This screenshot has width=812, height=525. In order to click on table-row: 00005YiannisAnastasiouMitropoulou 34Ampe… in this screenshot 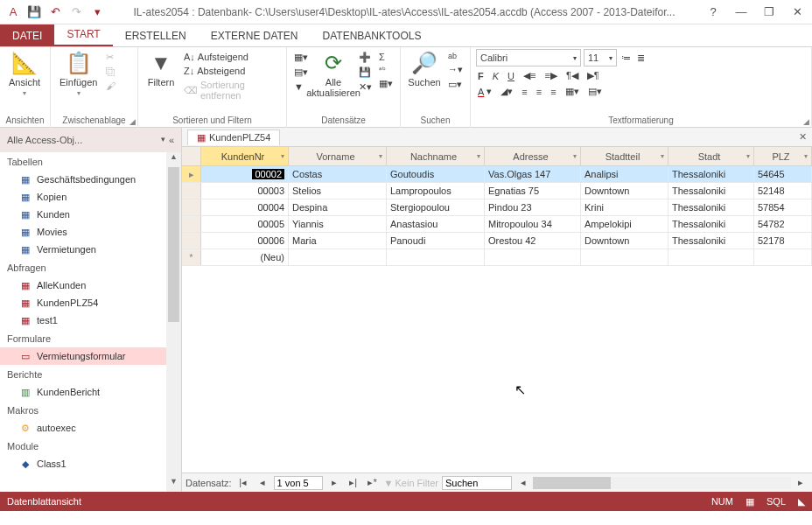, I will do `click(497, 224)`.